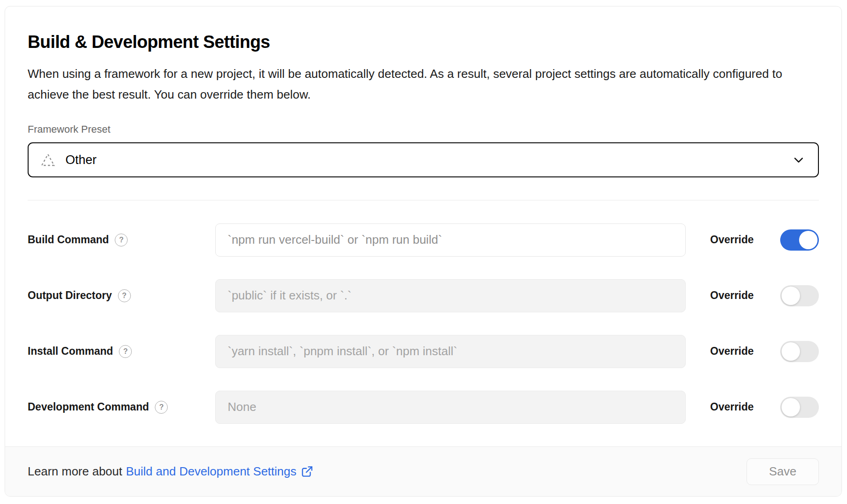  I want to click on footer-note: Learn more about Build and Development S…, so click(171, 472).